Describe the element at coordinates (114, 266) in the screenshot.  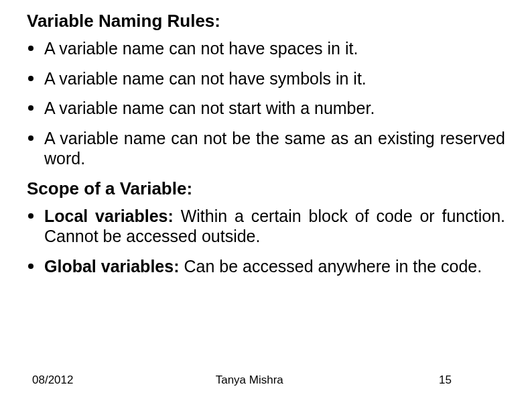
I see `scope-lead: Global variables:` at that location.